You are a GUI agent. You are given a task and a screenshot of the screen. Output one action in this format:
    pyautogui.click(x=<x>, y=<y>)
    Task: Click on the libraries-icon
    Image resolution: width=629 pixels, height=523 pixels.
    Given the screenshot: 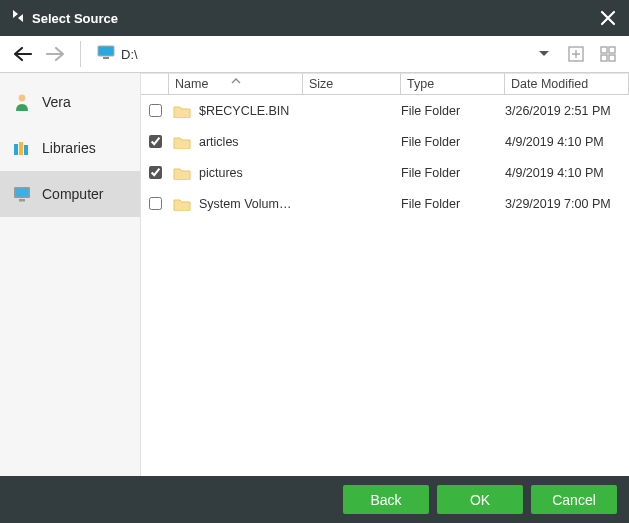 What is the action you would take?
    pyautogui.click(x=22, y=148)
    